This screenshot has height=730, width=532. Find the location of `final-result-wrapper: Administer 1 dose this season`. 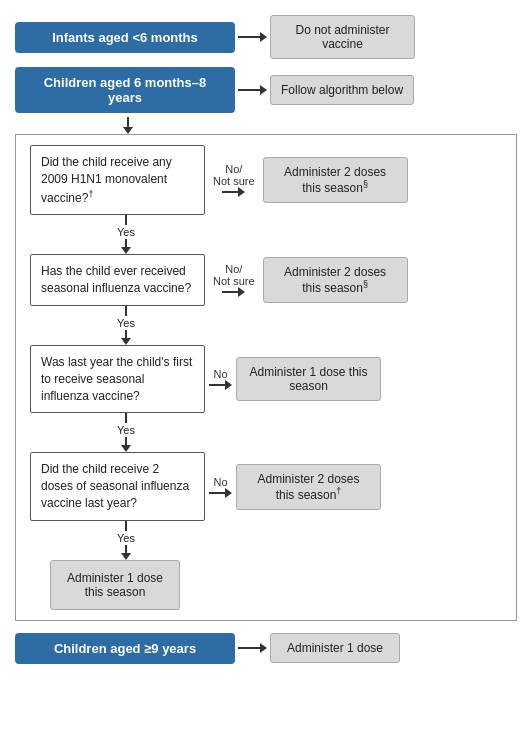

final-result-wrapper: Administer 1 dose this season is located at coordinates (115, 585).